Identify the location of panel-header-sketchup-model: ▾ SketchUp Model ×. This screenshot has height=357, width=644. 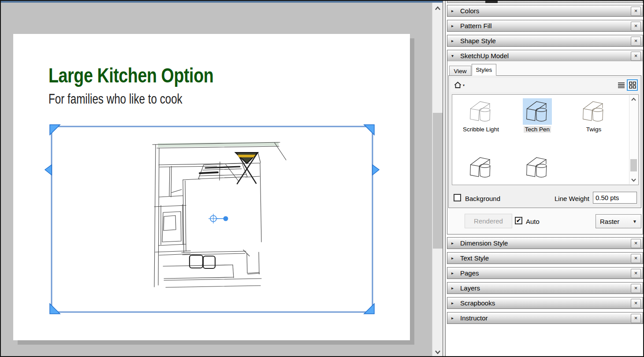
(545, 56).